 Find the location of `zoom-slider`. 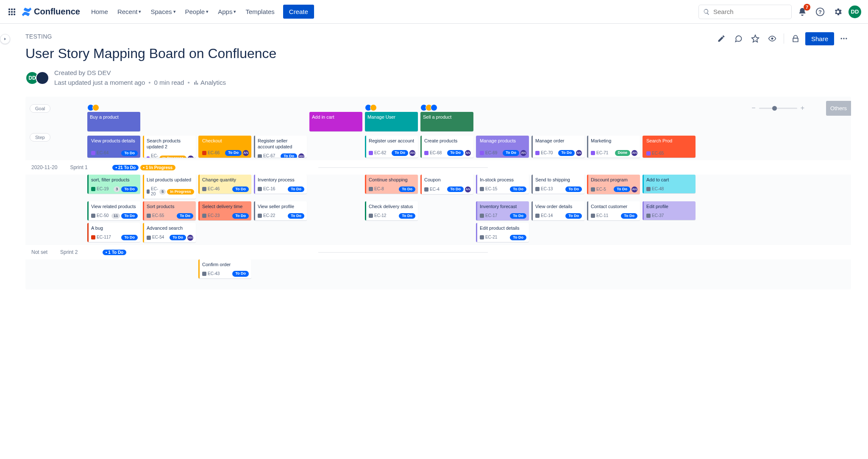

zoom-slider is located at coordinates (778, 108).